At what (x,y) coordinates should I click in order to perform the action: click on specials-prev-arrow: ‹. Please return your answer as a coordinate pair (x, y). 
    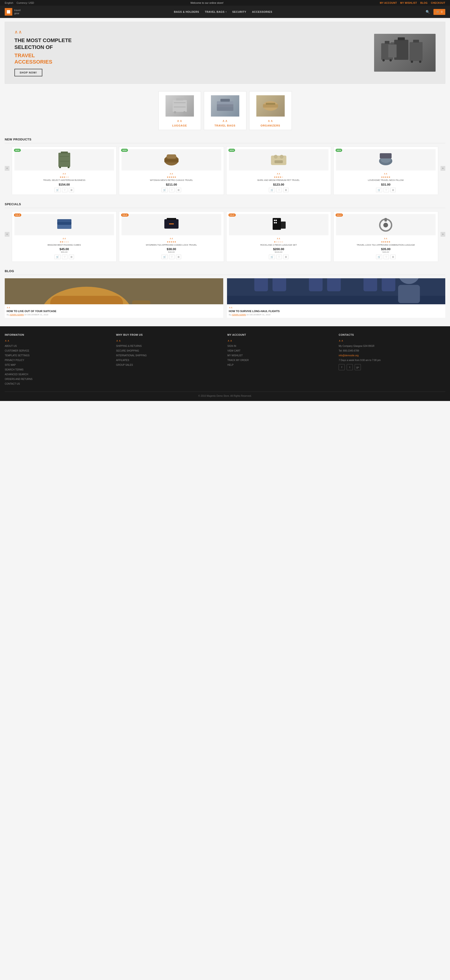
    Looking at the image, I should click on (7, 234).